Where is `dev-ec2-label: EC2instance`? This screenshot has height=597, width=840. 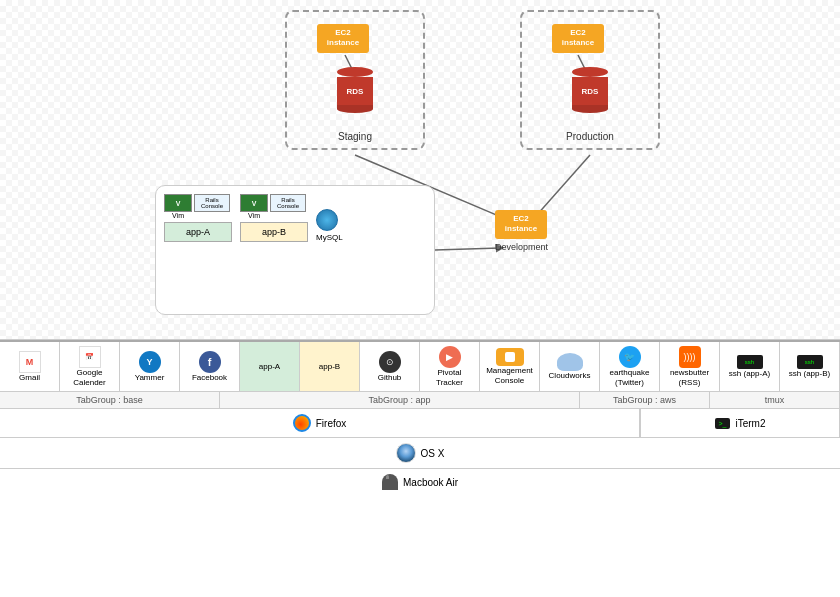
dev-ec2-label: EC2instance is located at coordinates (521, 224).